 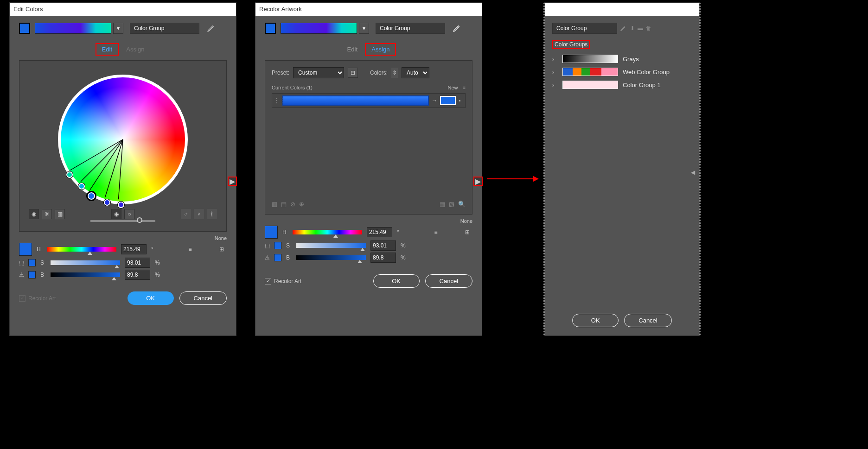 What do you see at coordinates (116, 214) in the screenshot?
I see `display-sat-icon: ◉` at bounding box center [116, 214].